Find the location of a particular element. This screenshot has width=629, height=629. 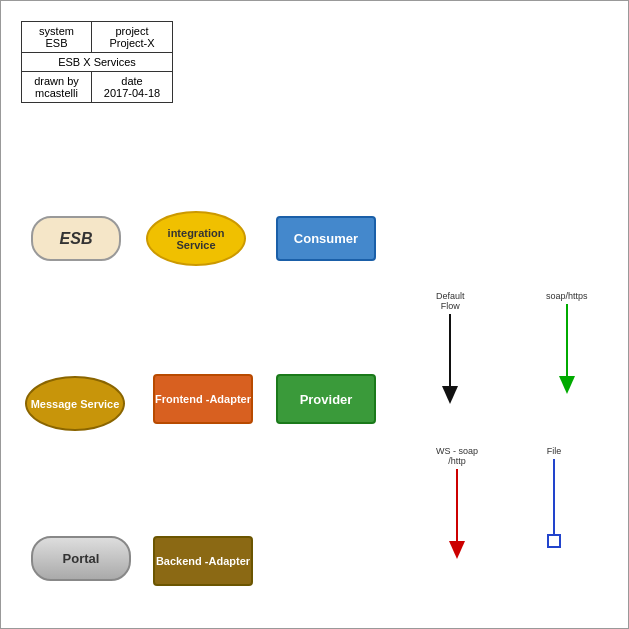

system-cell: system ESB is located at coordinates (57, 37).